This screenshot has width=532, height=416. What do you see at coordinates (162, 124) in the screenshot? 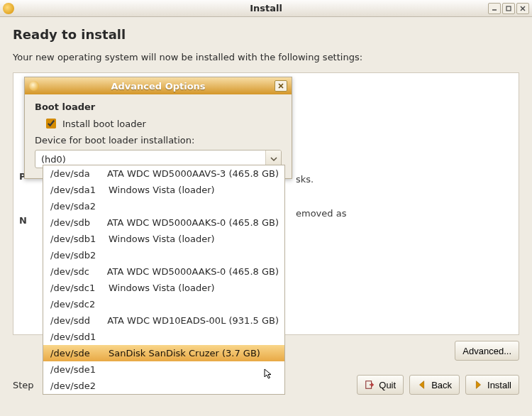
I see `install-bootloader-row: Install boot loader` at bounding box center [162, 124].